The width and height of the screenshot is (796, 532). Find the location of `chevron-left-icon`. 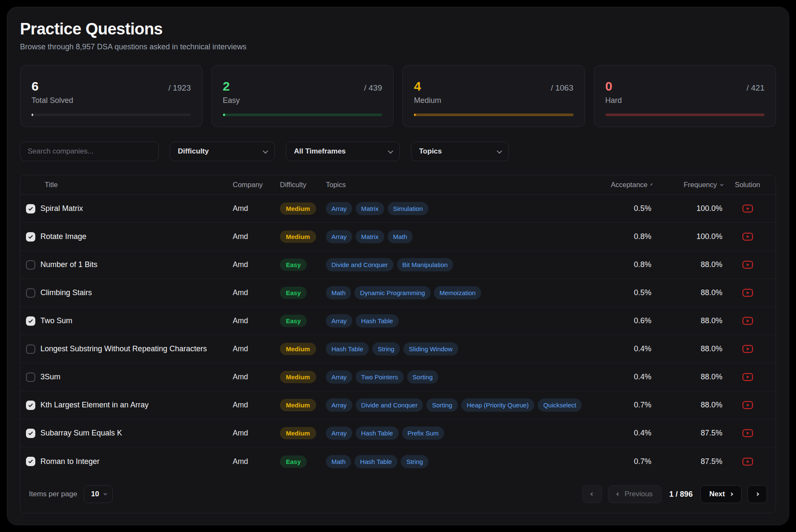

chevron-left-icon is located at coordinates (592, 494).